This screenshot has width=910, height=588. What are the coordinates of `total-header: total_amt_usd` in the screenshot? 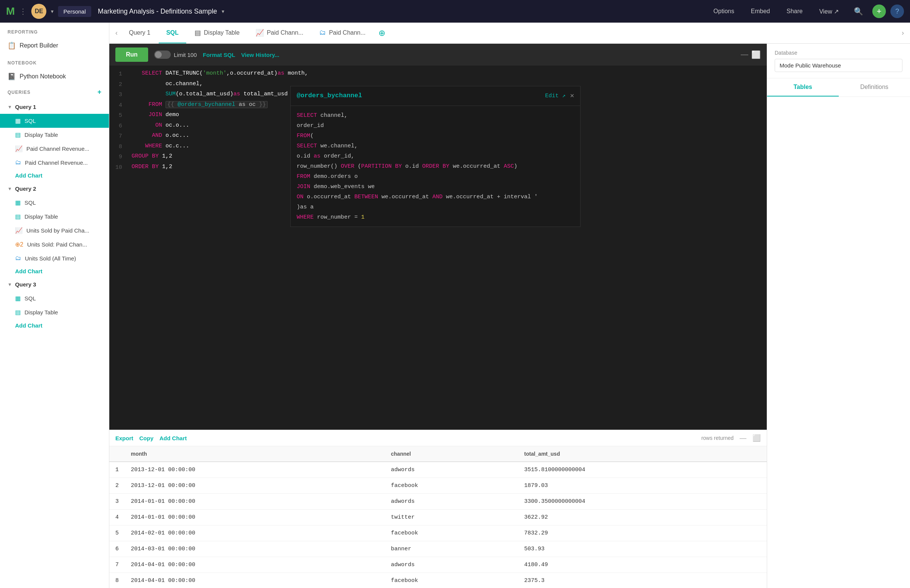 It's located at (642, 454).